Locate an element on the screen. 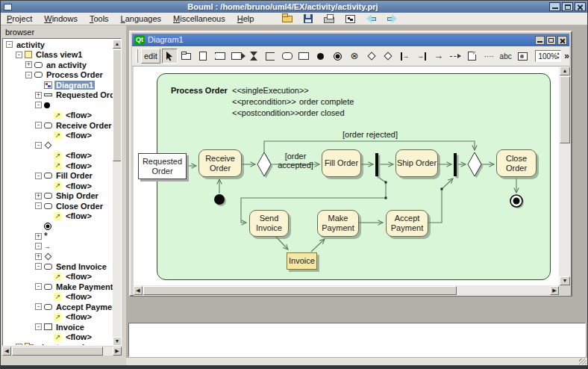 Image resolution: width=588 pixels, height=369 pixels. node-ship-order: Ship Order is located at coordinates (416, 163).